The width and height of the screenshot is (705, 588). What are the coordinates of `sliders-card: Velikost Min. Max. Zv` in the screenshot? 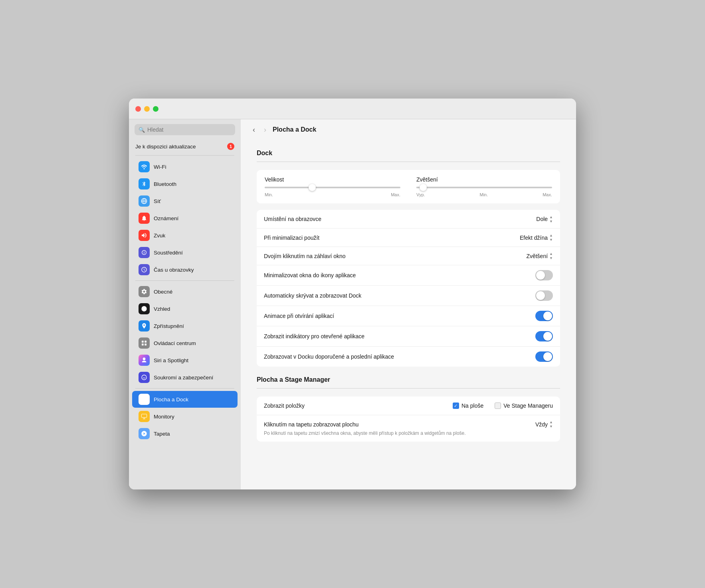 It's located at (408, 187).